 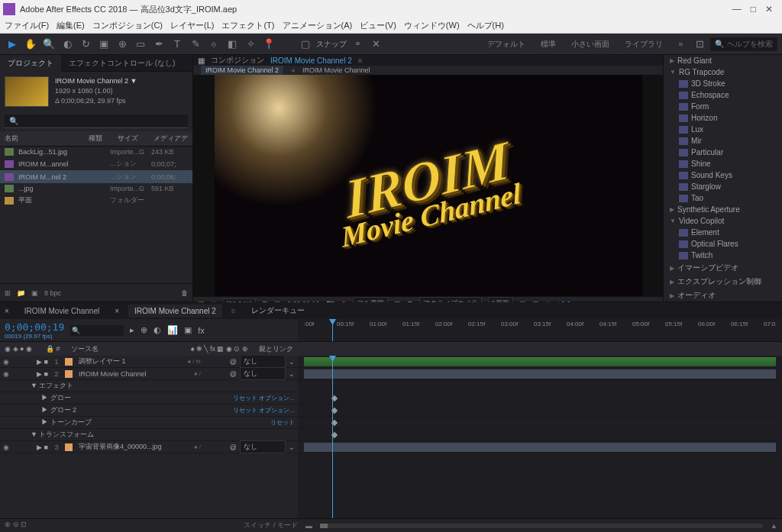 What do you see at coordinates (722, 186) in the screenshot?
I see `fx-effect: Starglow` at bounding box center [722, 186].